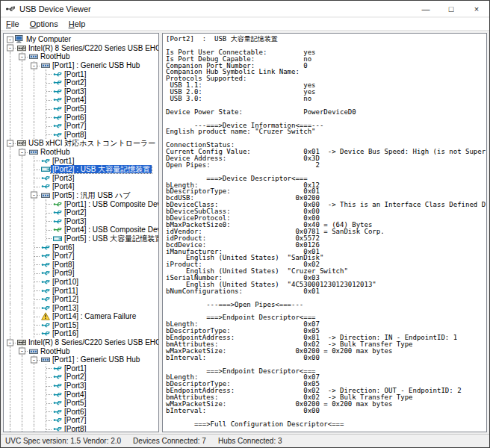  Describe the element at coordinates (81, 317) in the screenshot. I see `tree-item: [Port14] : Camera Failure` at that location.